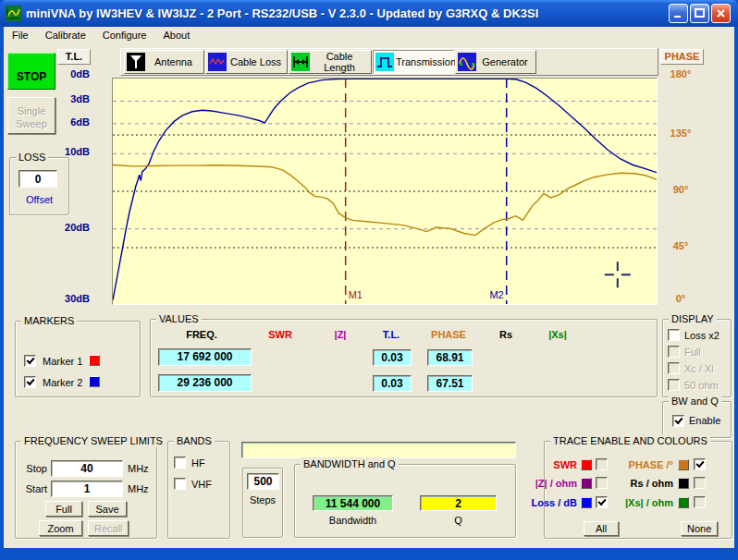  Describe the element at coordinates (679, 13) in the screenshot. I see `minimize-button` at that location.